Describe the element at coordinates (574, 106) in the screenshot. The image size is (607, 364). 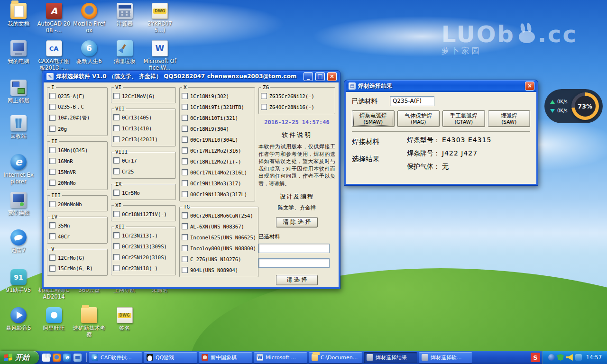
I see `net-speed-widget: 0K/s 0K/s 73%` at that location.